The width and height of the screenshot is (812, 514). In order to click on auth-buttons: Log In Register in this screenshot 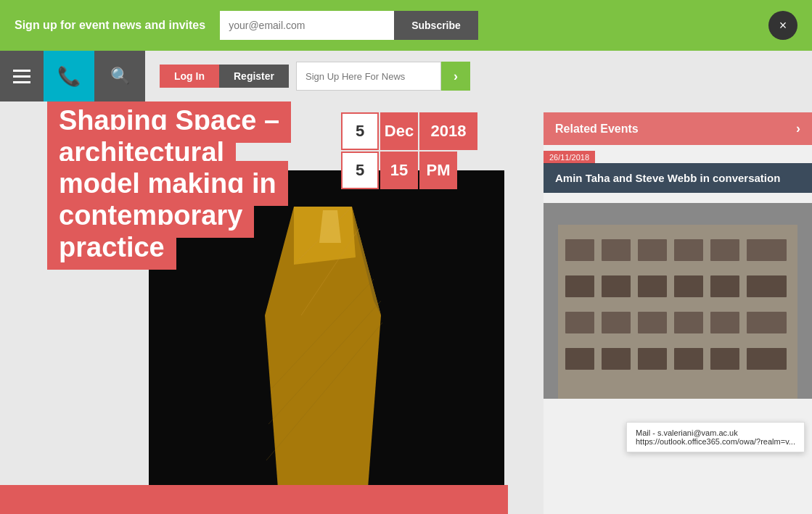, I will do `click(224, 76)`.